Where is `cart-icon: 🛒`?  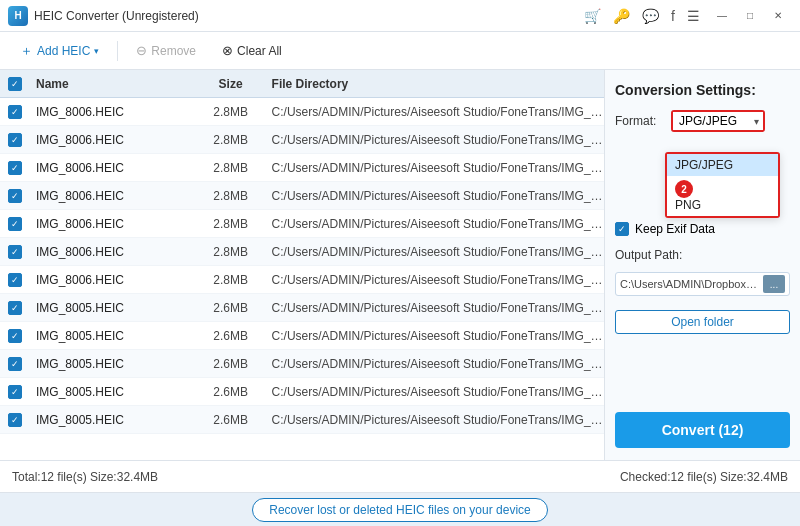
cart-icon: 🛒 is located at coordinates (592, 16).